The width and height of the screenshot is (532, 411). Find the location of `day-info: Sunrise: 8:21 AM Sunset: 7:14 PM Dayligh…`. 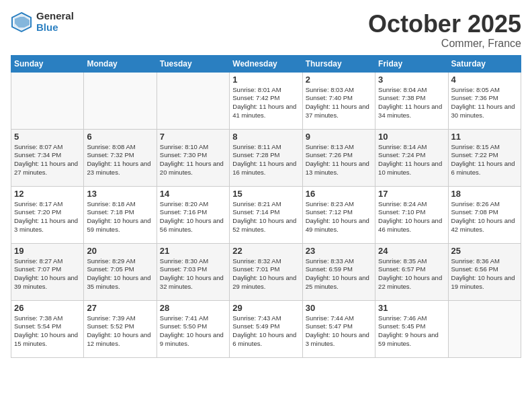

day-info: Sunrise: 8:21 AM Sunset: 7:14 PM Dayligh… is located at coordinates (266, 218).